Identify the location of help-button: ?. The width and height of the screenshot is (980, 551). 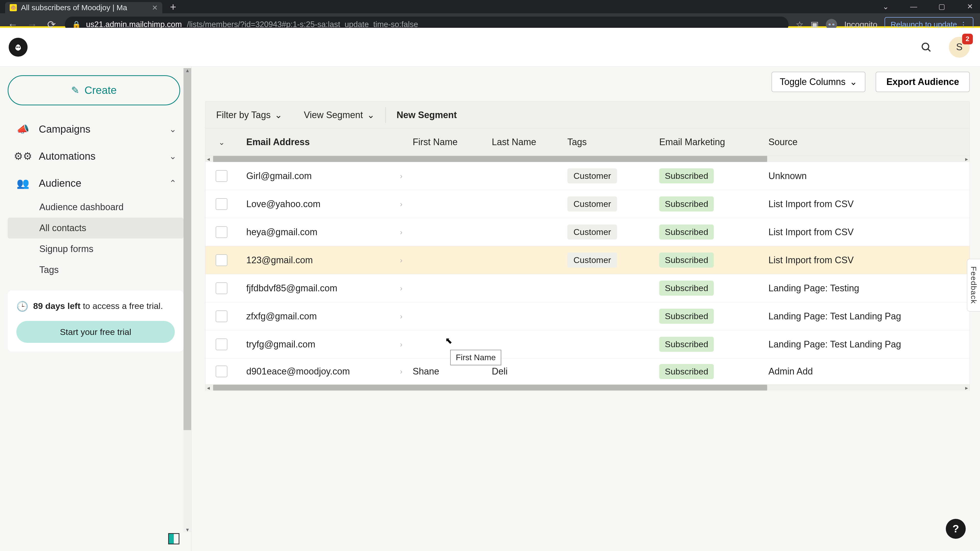
(956, 529).